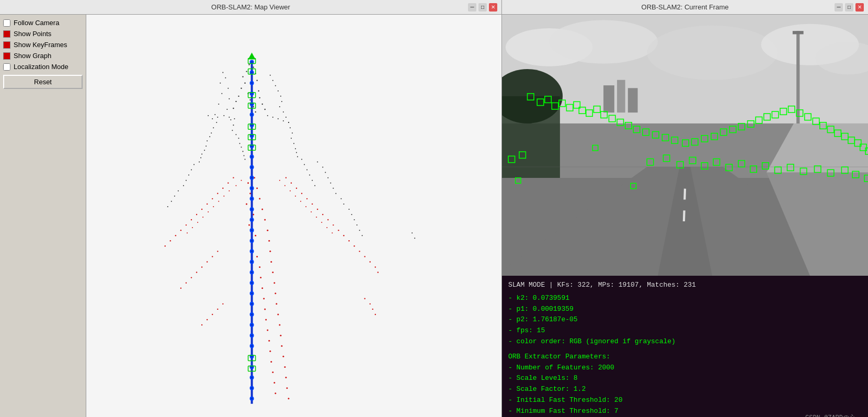 The width and height of the screenshot is (868, 417). I want to click on show-keyframes-colored-checkbox, so click(7, 45).